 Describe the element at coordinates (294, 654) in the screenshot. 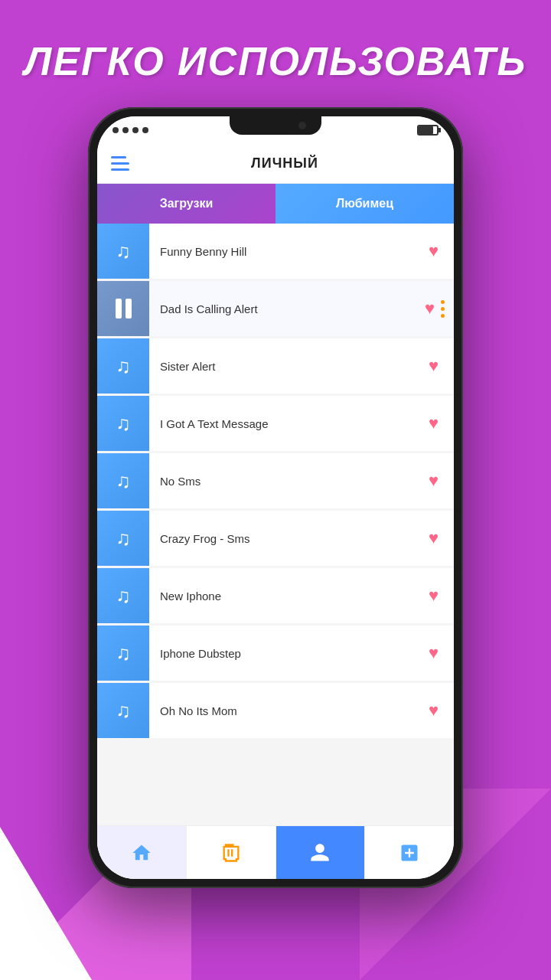

I see `song-name-8: Iphone Dubstep` at that location.